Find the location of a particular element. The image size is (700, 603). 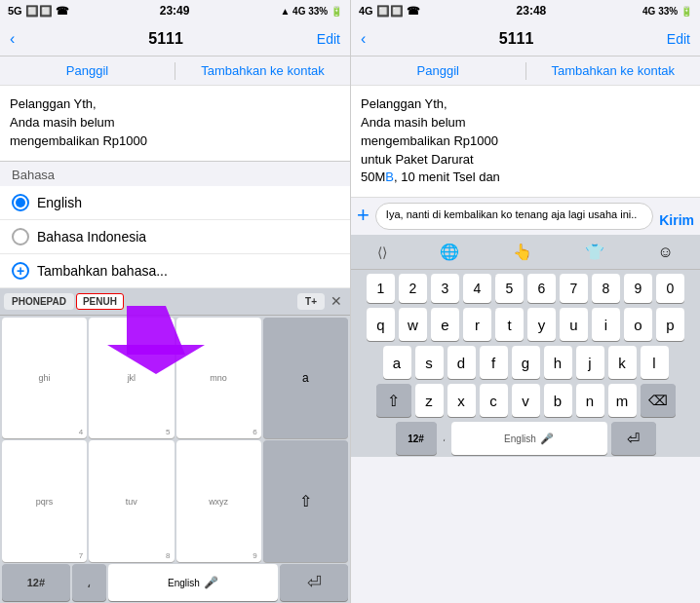

qkey-2: 2 is located at coordinates (413, 288).